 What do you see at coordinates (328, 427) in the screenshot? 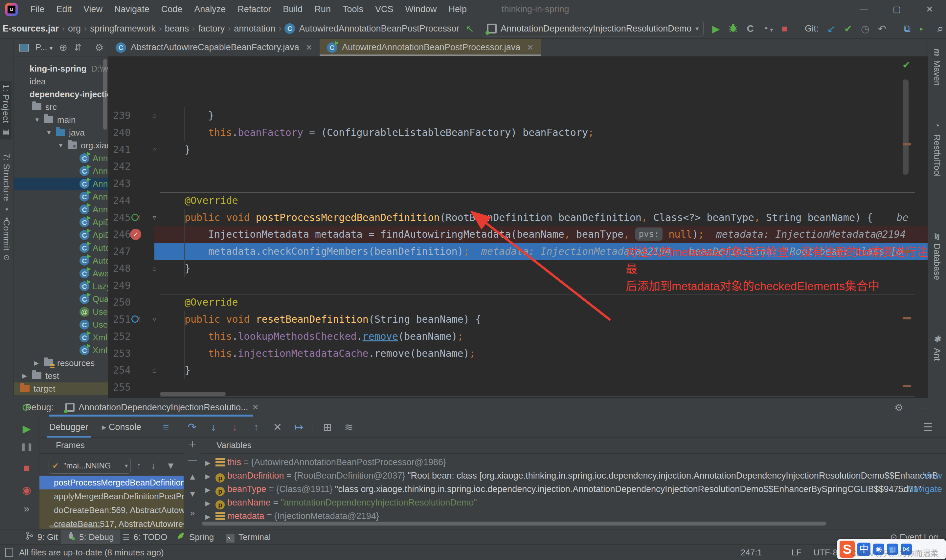
I see `evaluate-expression-icon: ⊞` at bounding box center [328, 427].